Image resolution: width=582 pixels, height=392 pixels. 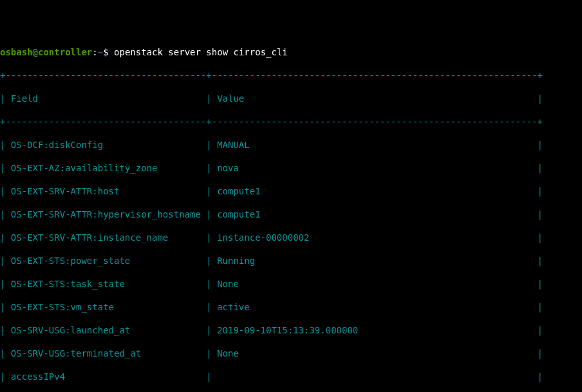 I want to click on table-row: | OS-SRV-USG:terminated_at | None |, so click(x=291, y=353).